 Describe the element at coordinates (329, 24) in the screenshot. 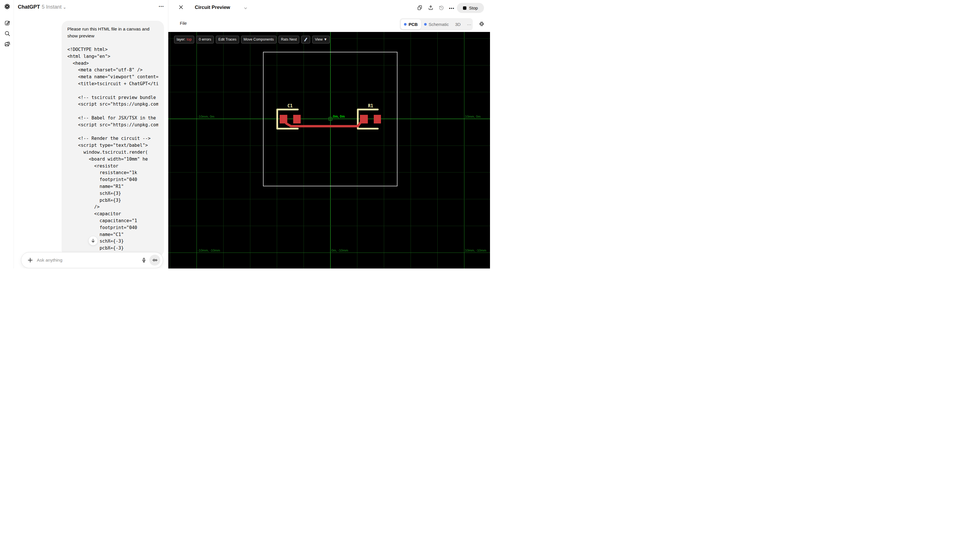

I see `canvas-menubar: File PCB Schematic 3D ···` at that location.